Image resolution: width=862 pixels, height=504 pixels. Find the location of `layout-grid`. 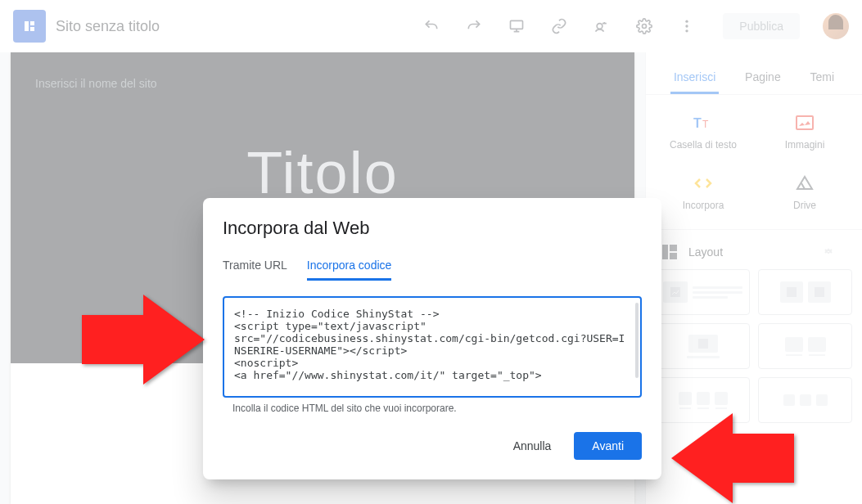

layout-grid is located at coordinates (754, 346).